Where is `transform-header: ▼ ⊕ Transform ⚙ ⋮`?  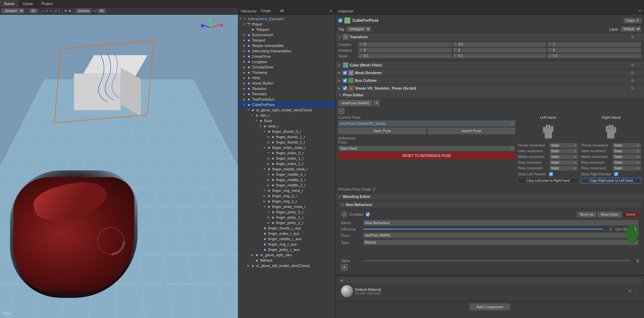 transform-header: ▼ ⊕ Transform ⚙ ⋮ is located at coordinates (490, 37).